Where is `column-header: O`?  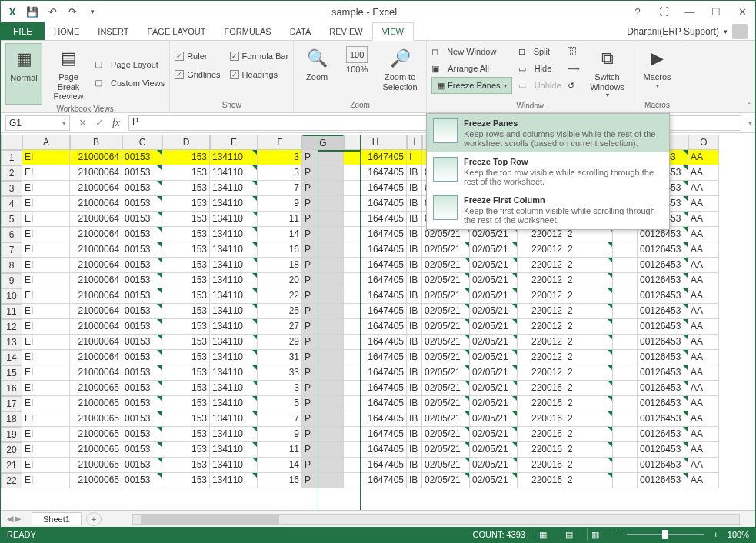 column-header: O is located at coordinates (704, 142).